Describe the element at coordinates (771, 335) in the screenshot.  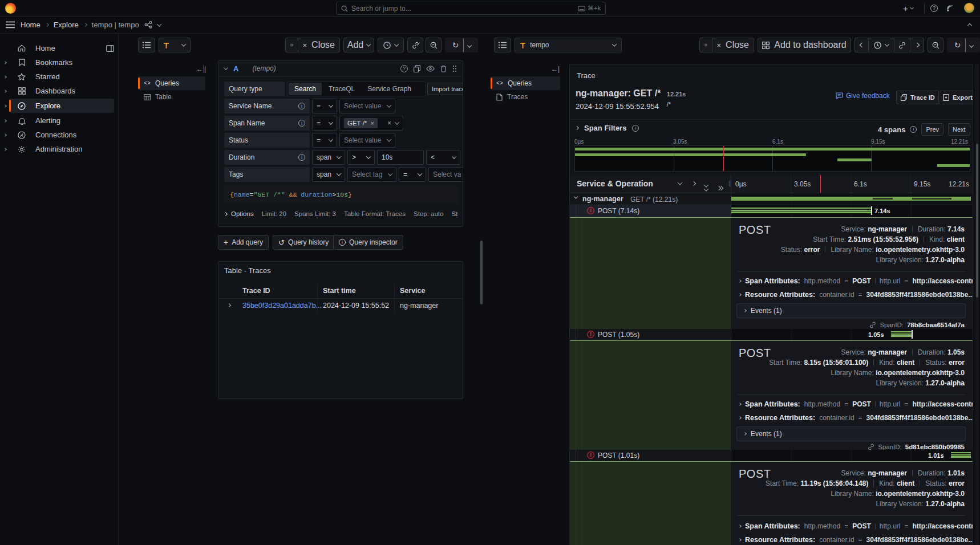
I see `span-row-post-1-05s: ! POST (1.05s) 1.05s` at that location.